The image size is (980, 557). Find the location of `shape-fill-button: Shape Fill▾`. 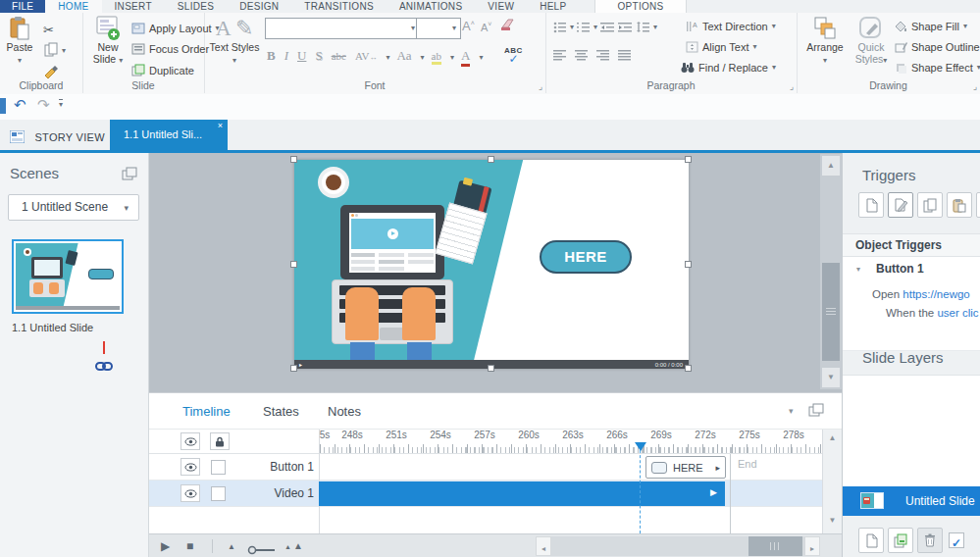

shape-fill-button: Shape Fill▾ is located at coordinates (931, 26).